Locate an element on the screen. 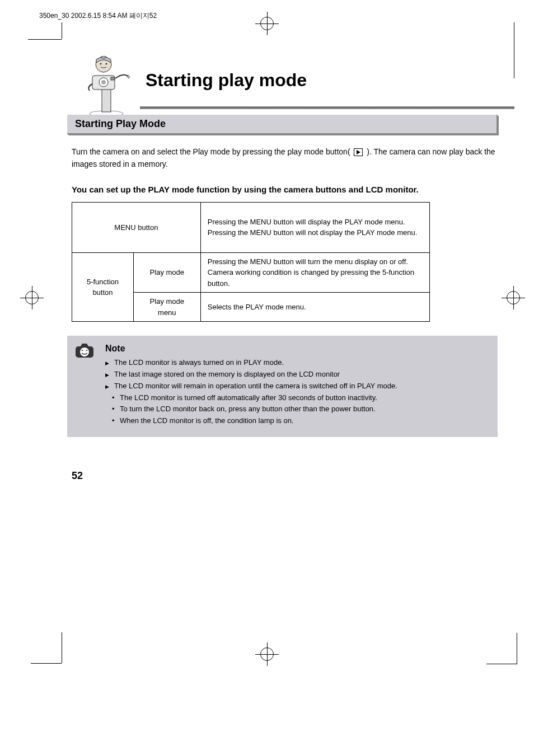 The width and height of the screenshot is (534, 756). crop-mark-top-left-v is located at coordinates (62, 31).